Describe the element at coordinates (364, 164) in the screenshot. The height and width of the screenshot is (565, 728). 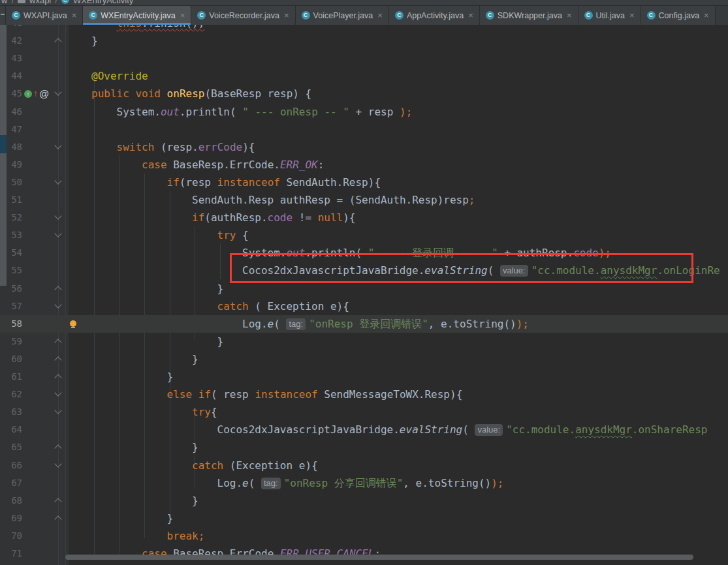
I see `code-line: 49case BaseResp.ErrCode.ERR_OK:` at that location.